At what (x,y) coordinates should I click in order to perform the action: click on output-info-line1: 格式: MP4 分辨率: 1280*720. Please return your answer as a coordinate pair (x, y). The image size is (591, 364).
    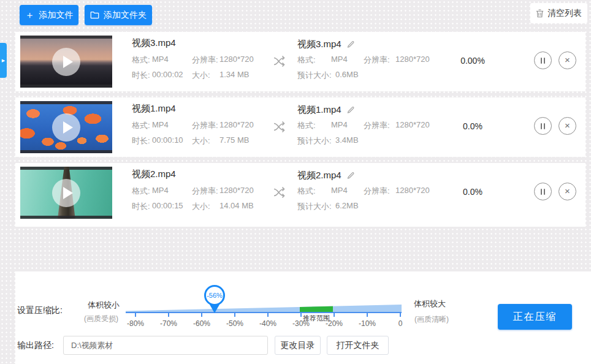
    Looking at the image, I should click on (364, 126).